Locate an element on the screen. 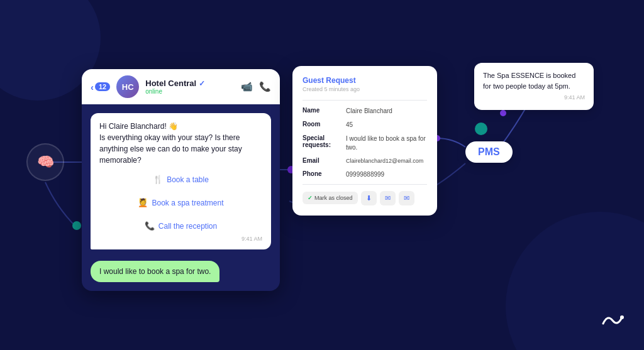 This screenshot has height=350, width=644. book-table-button: 🍴 Book a table is located at coordinates (181, 180).